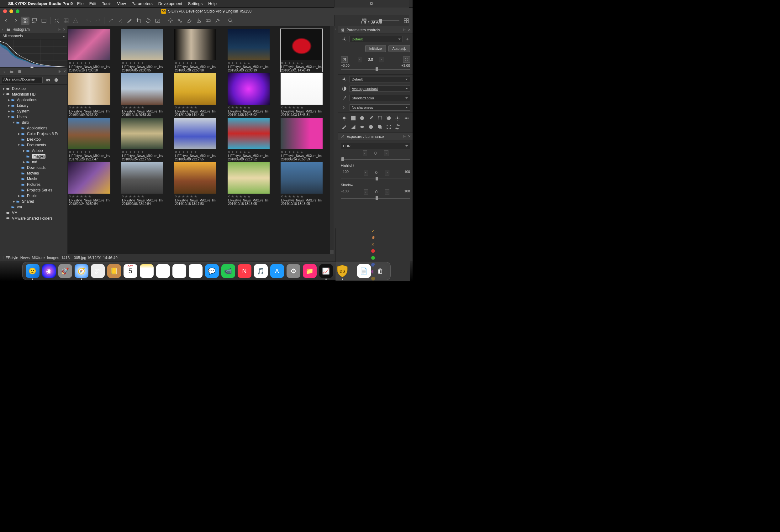 This screenshot has height=532, width=780. What do you see at coordinates (88, 21) in the screenshot?
I see `undo-button` at bounding box center [88, 21].